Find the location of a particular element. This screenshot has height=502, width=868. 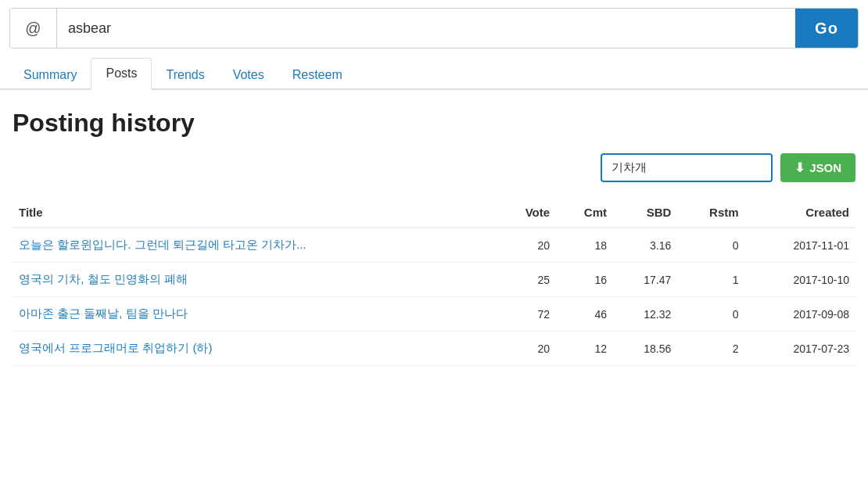

cell-sbd: 17.47 is located at coordinates (645, 280).